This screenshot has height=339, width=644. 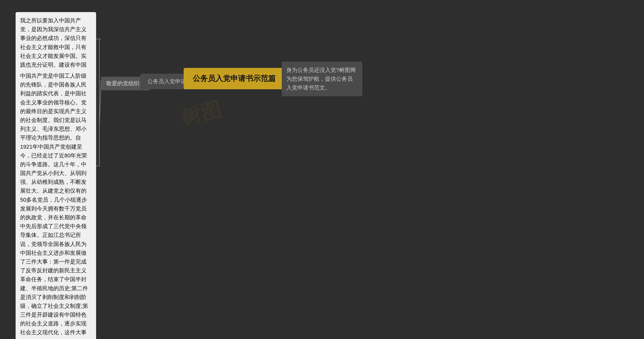 What do you see at coordinates (321, 79) in the screenshot?
I see `right-info-text: 身为公务员还没入党?树图网为您保驾护航，提供公务员入党申请书范文。` at bounding box center [321, 79].